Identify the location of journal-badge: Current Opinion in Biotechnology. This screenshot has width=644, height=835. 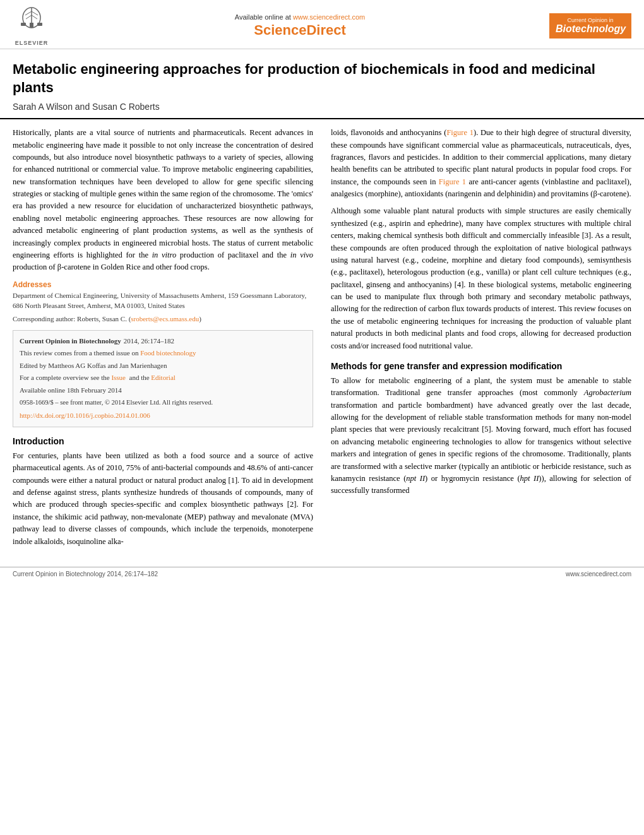
(590, 26).